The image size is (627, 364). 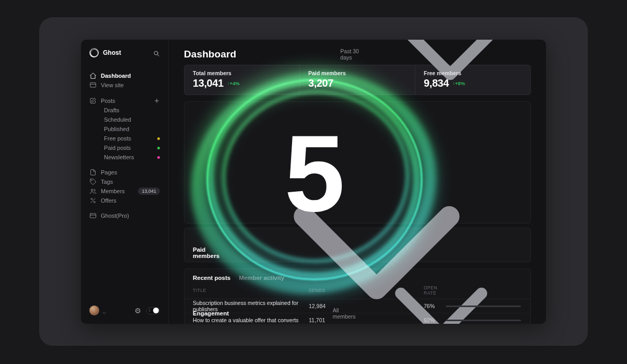 What do you see at coordinates (251, 320) in the screenshot?
I see `post-title: How to create a valuable offer that conv…` at bounding box center [251, 320].